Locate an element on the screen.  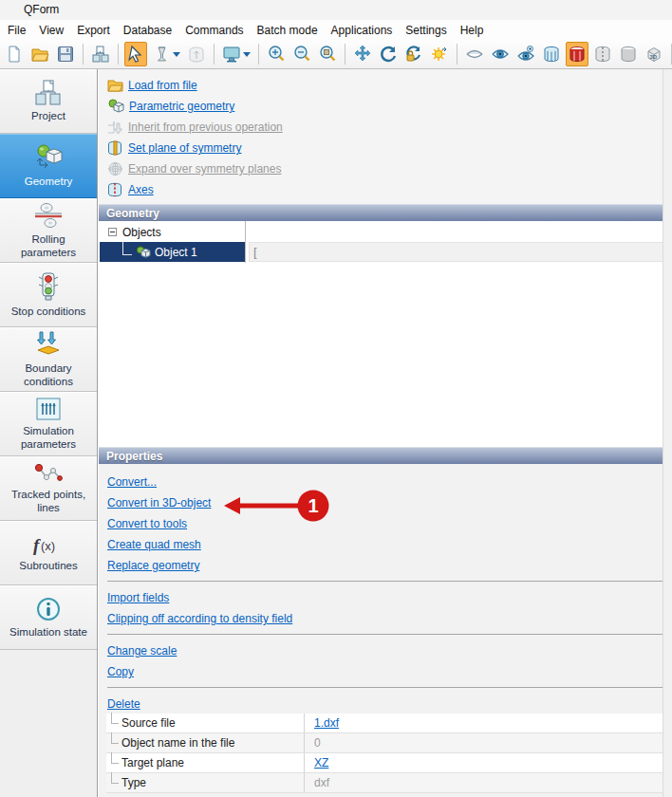
select-cursor-icon is located at coordinates (136, 54).